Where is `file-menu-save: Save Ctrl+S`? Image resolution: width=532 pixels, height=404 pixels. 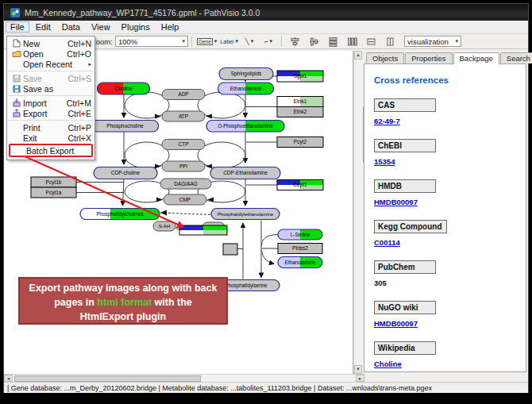 file-menu-save: Save Ctrl+S is located at coordinates (51, 78).